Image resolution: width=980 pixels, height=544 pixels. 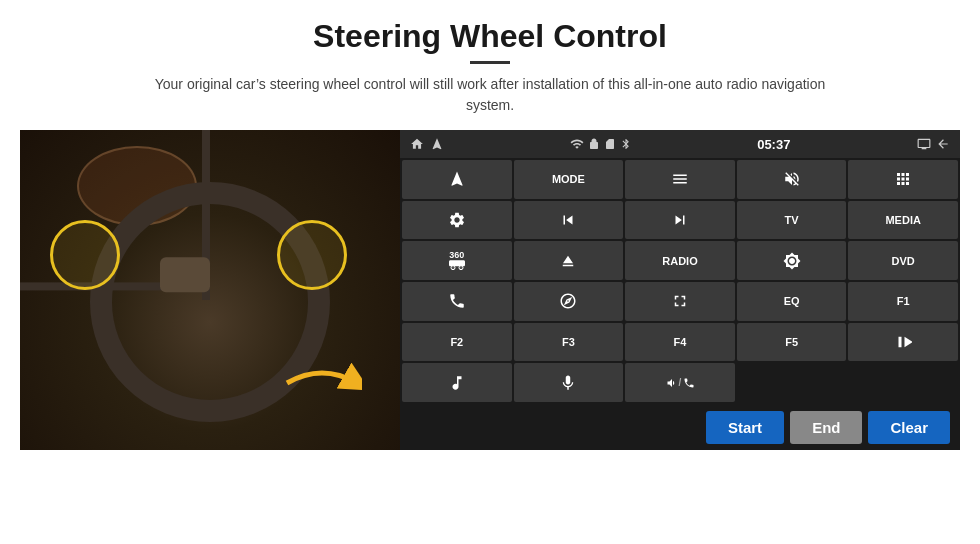 What do you see at coordinates (457, 302) in the screenshot?
I see `phone-button` at bounding box center [457, 302].